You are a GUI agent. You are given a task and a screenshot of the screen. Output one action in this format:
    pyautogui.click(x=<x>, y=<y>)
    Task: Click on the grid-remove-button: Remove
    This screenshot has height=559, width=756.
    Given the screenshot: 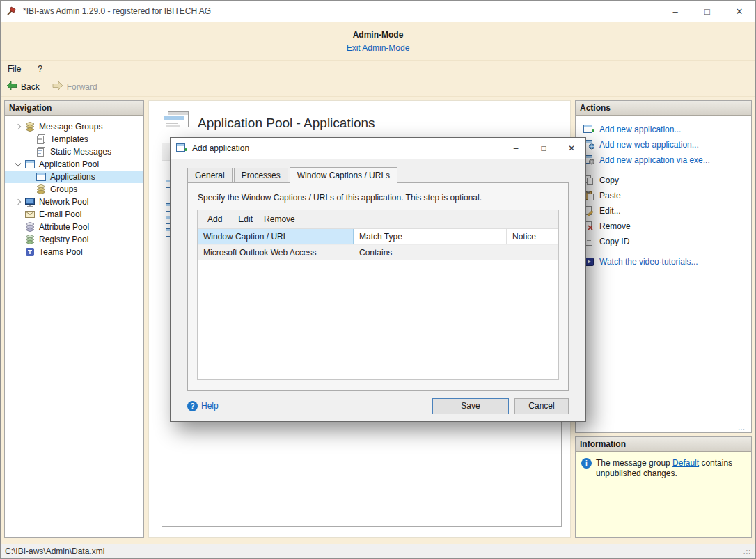 What is the action you would take?
    pyautogui.click(x=280, y=219)
    